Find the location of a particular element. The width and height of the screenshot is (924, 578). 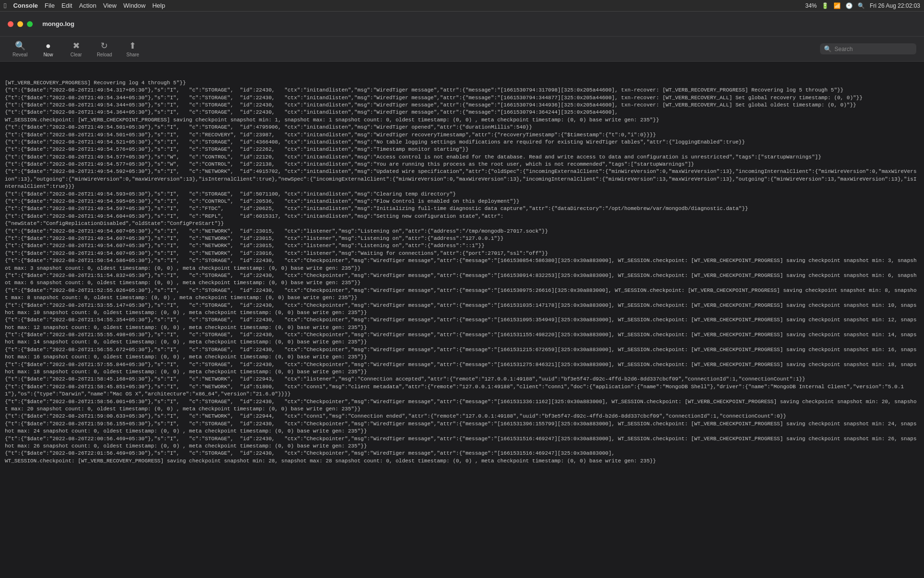

log-line: {"t":{"$date":"2022-08-26T21:58:45.168+0… is located at coordinates (462, 380).